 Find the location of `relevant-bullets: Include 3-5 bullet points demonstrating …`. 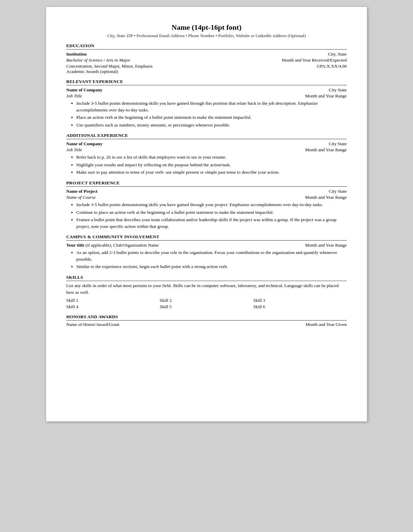

relevant-bullets: Include 3-5 bullet points demonstrating … is located at coordinates (212, 114).